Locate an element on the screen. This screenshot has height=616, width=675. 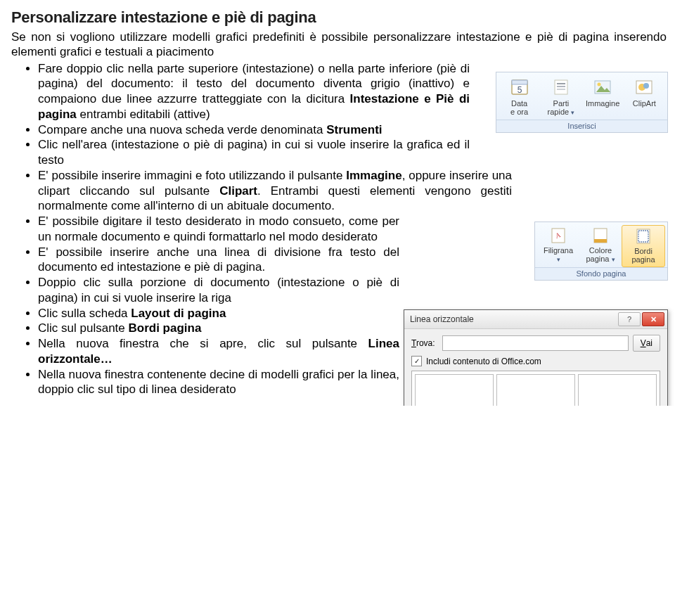
list-item: Clic nell'area (intestazione o piè di pa… is located at coordinates (352, 153).